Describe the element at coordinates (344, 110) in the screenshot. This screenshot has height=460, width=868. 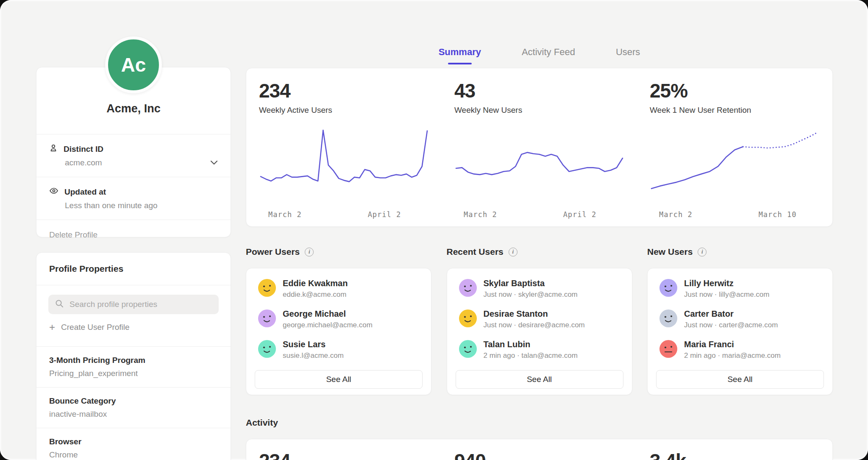
I see `metric-label: Weekly Active Users` at that location.